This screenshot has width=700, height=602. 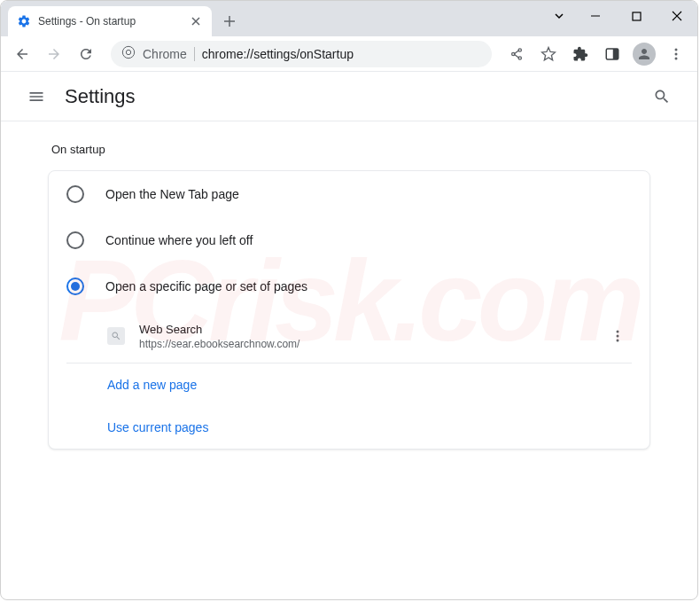 What do you see at coordinates (349, 240) in the screenshot?
I see `radio-option-continue: Continue where you left off` at bounding box center [349, 240].